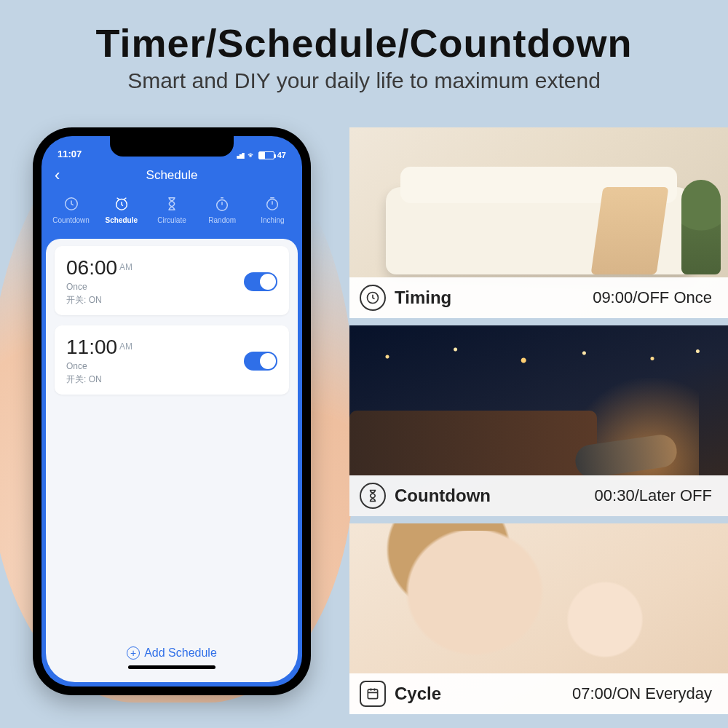 This screenshot has width=728, height=728. Describe the element at coordinates (57, 175) in the screenshot. I see `back-button: ‹` at that location.